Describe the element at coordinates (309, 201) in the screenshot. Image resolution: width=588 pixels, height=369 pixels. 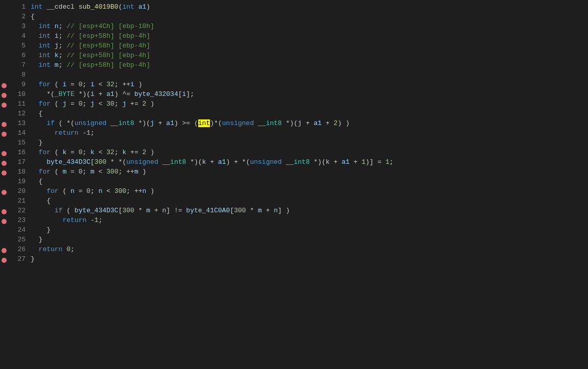
I see `code-line-21: {` at that location.